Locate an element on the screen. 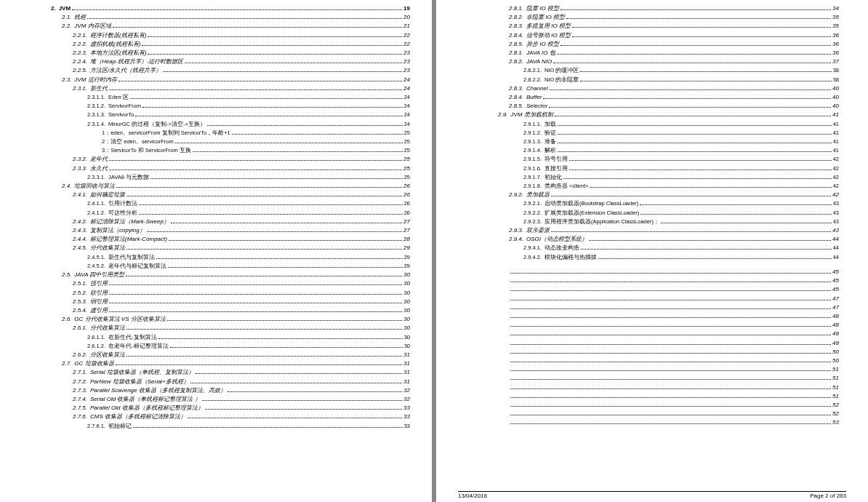 The height and width of the screenshot is (502, 868). toc-title: 符号引用 is located at coordinates (556, 159).